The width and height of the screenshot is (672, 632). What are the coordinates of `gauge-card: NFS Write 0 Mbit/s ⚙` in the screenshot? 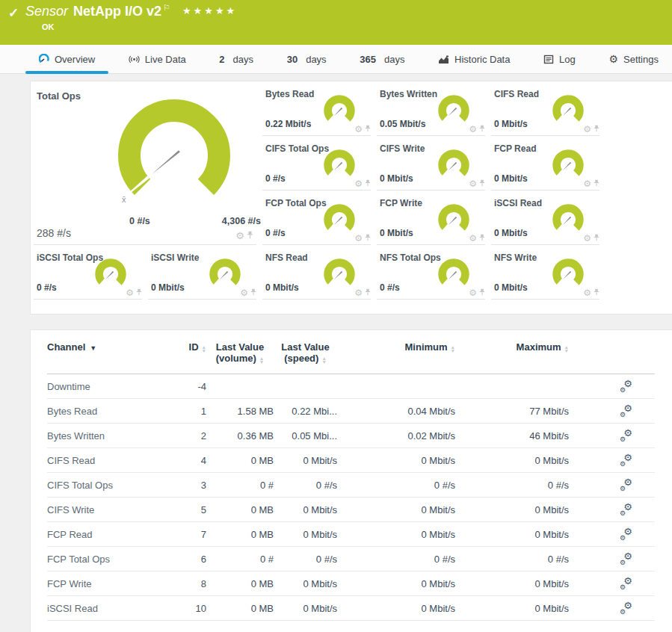 It's located at (546, 272).